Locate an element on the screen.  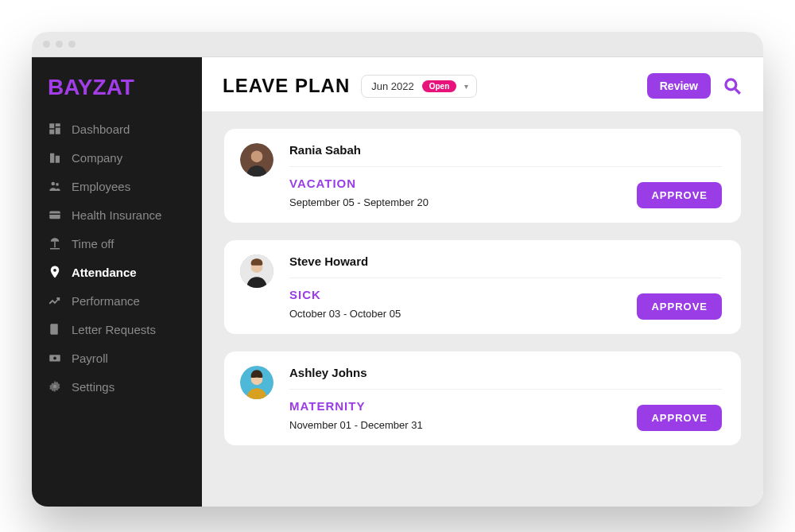
status-badge: Open is located at coordinates (440, 86).